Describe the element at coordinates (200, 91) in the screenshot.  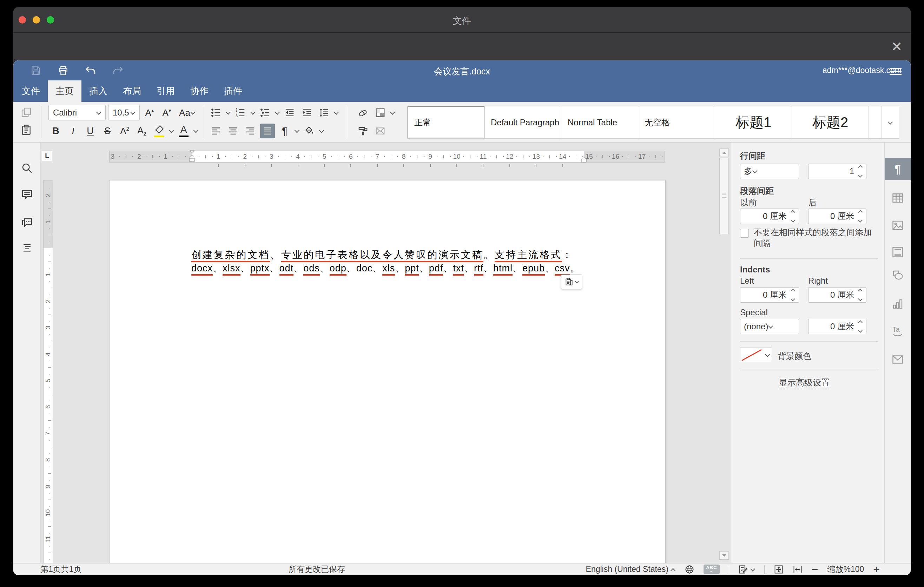
I see `menu-tab: 协作` at that location.